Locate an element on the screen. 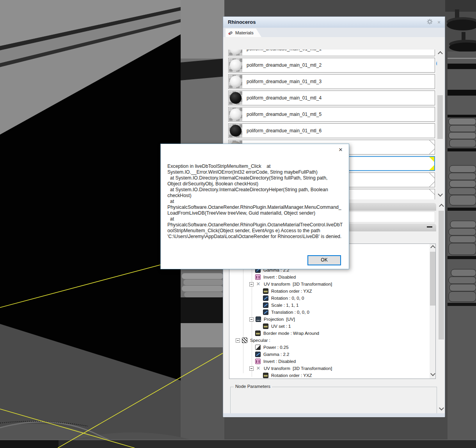 The height and width of the screenshot is (448, 476). exception-line: LoadFromLiveDB(TreeView treeView, Guid m… is located at coordinates (256, 213).